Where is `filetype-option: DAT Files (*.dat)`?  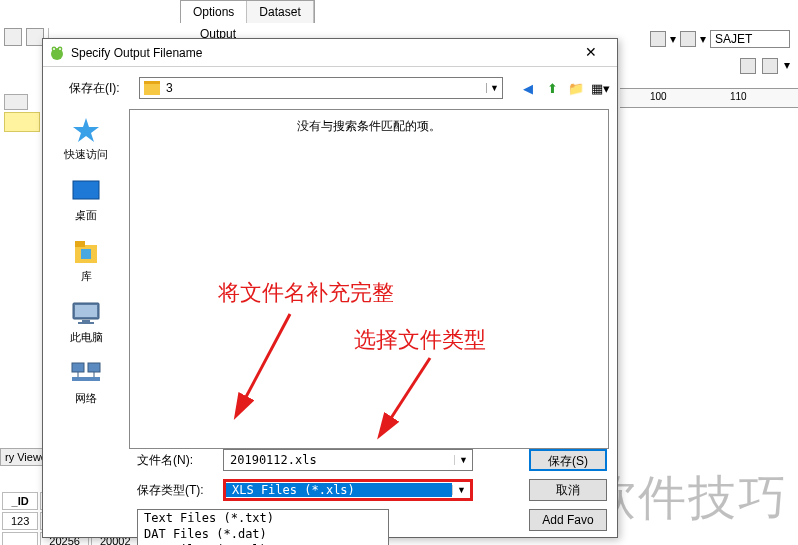
filetype-option: DAT Files (*.dat) is located at coordinates (263, 534).